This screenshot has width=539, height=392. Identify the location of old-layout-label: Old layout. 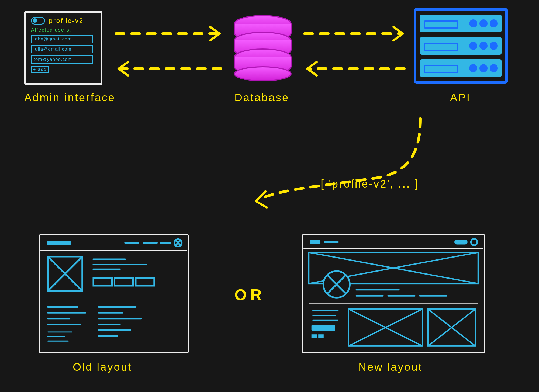
(102, 367).